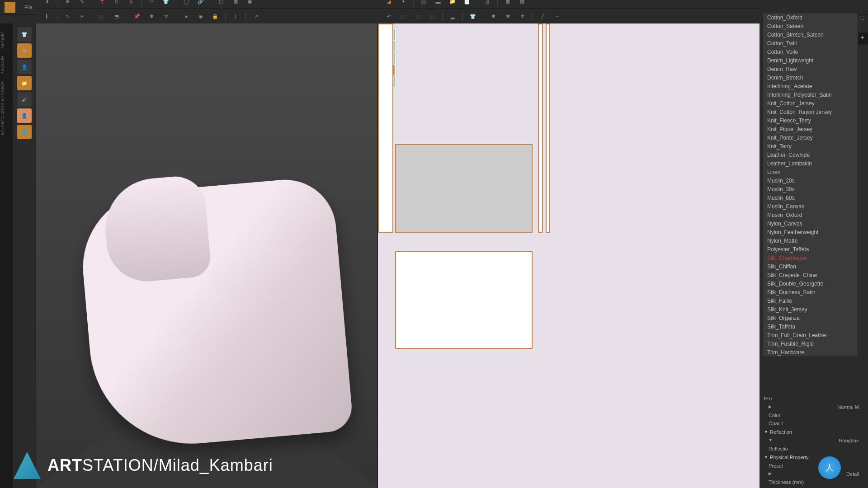 This screenshot has height=488, width=868. Describe the element at coordinates (810, 43) in the screenshot. I see `fabric-opt: Cotton_Twill` at that location.